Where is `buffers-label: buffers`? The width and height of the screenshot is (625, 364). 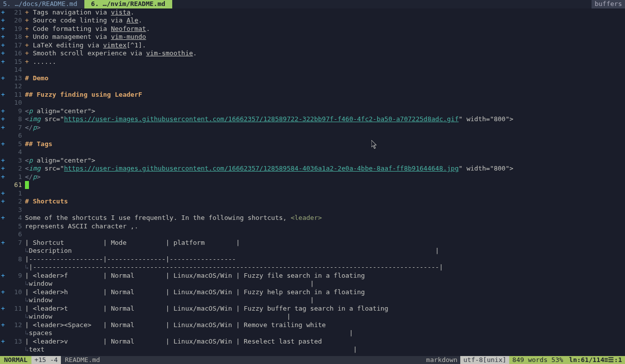 buffers-label: buffers is located at coordinates (608, 4).